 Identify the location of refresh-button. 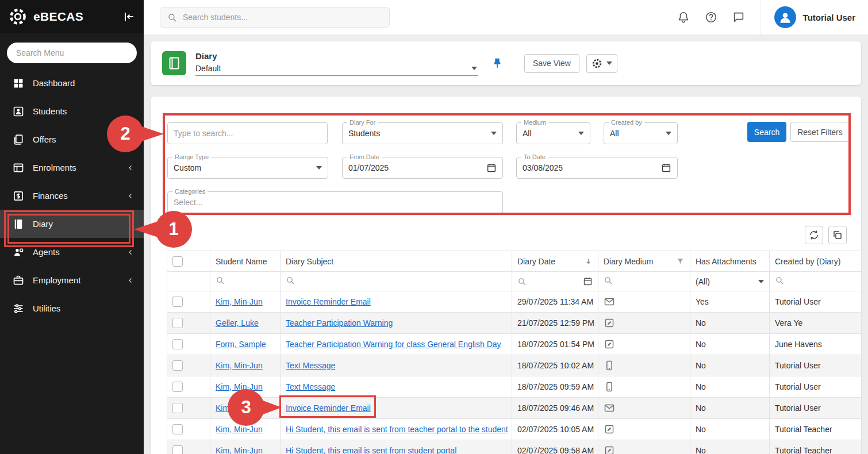
(814, 235).